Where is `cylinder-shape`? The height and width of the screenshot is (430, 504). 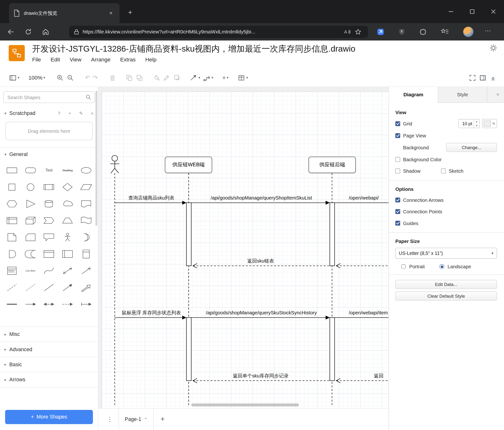 cylinder-shape is located at coordinates (49, 204).